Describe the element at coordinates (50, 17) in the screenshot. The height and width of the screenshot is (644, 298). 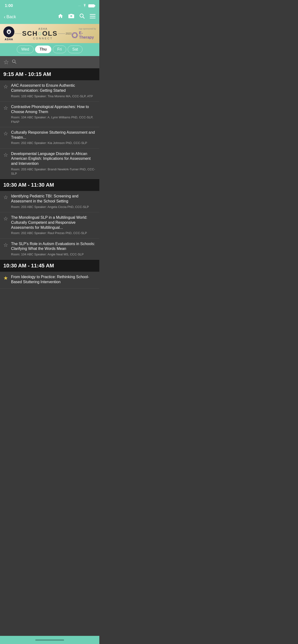
I see `nav-bar: ‹ Back` at that location.